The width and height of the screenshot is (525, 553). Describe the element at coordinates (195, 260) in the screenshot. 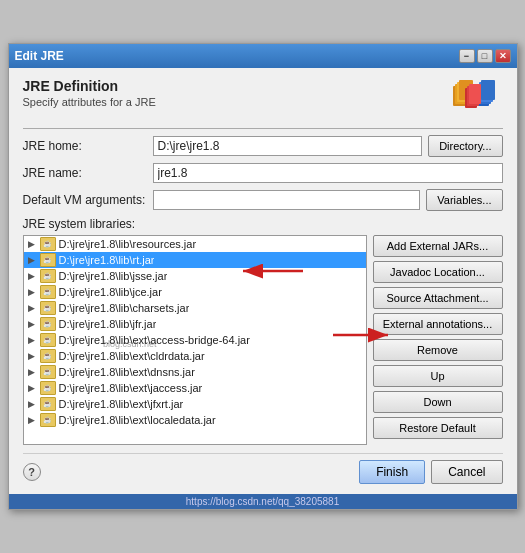

I see `list-item: ▶☕D:\jre\jre1.8\lib\rt.jar` at that location.